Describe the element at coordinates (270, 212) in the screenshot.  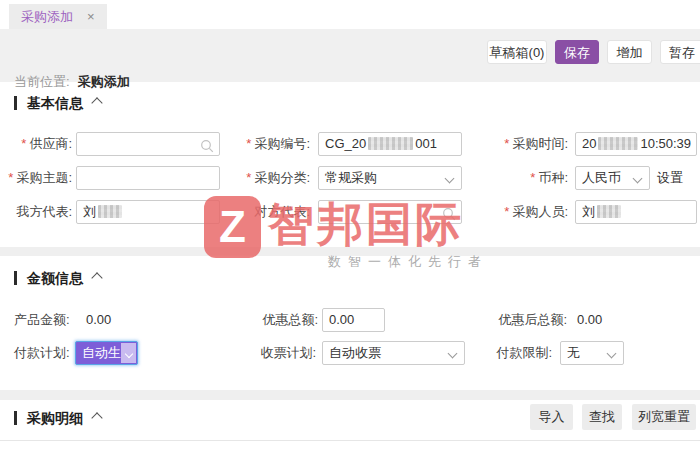
I see `their-rep-label: 对方代表:` at that location.